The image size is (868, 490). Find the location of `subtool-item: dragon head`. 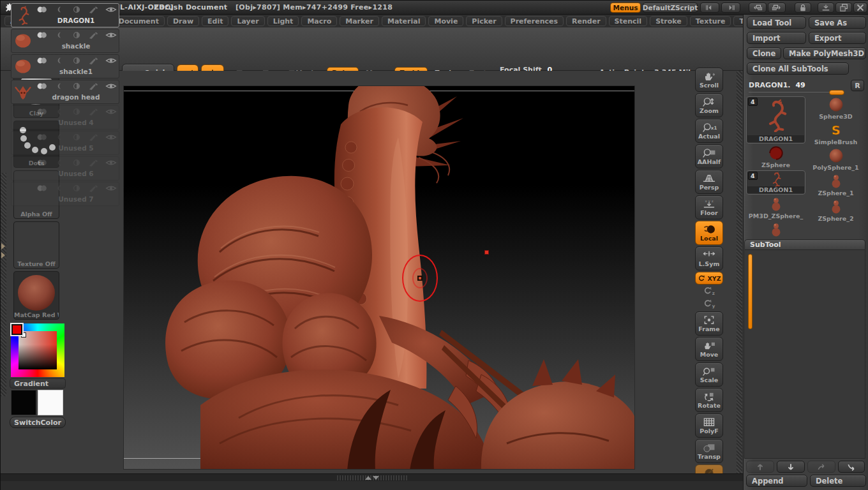

subtool-item: dragon head is located at coordinates (65, 92).